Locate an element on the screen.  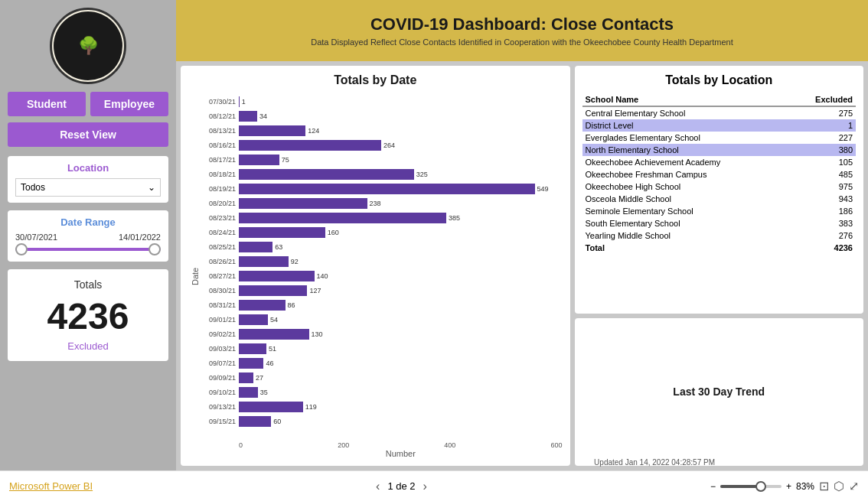
student-button: Student is located at coordinates (47, 104).